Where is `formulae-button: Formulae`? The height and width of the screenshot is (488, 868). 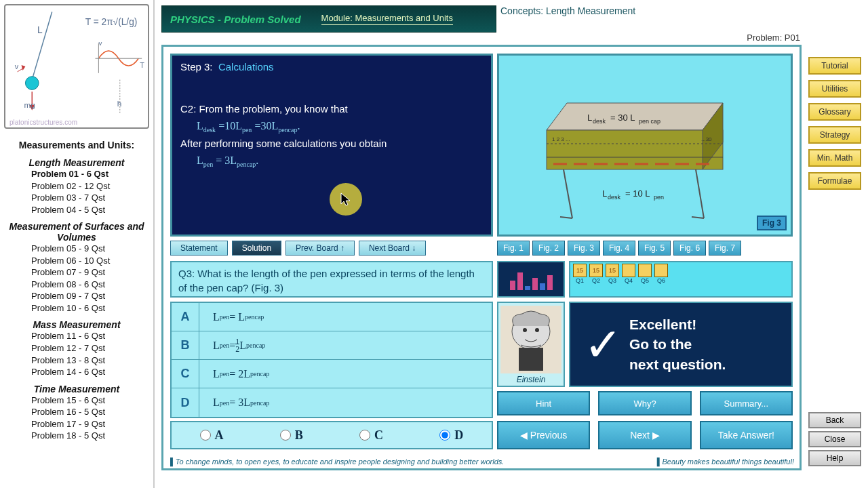
formulae-button: Formulae is located at coordinates (835, 181).